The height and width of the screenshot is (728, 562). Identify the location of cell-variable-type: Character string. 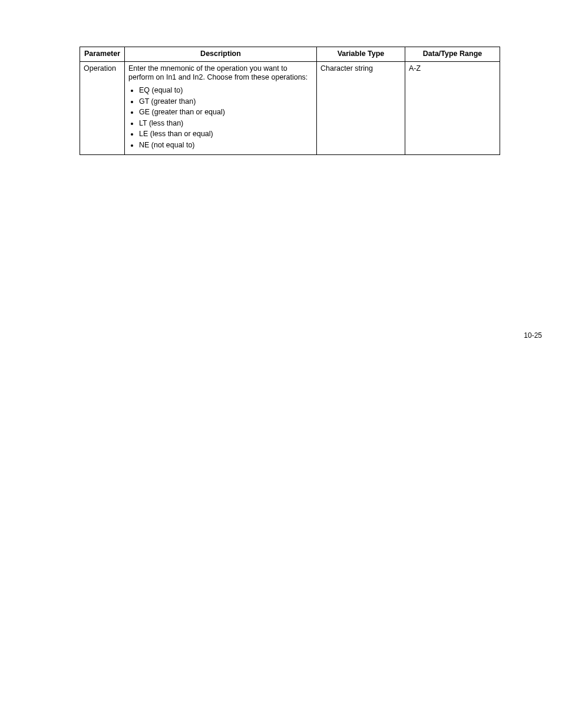
(361, 108).